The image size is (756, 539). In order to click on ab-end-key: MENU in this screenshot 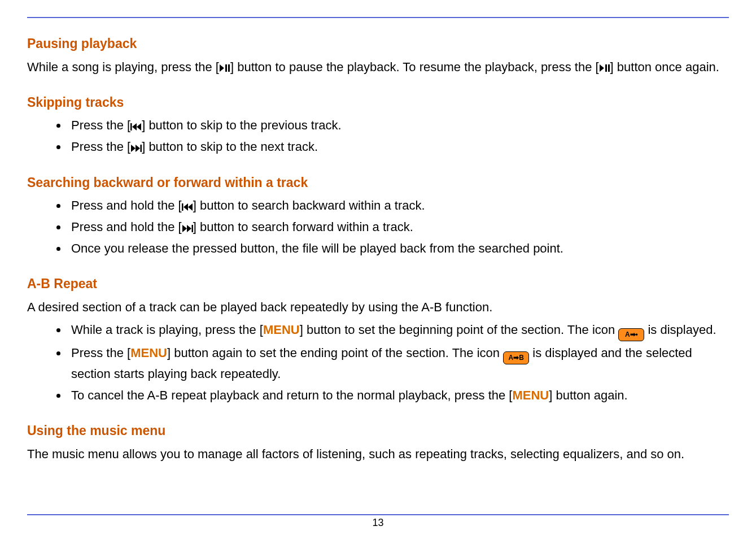, I will do `click(149, 353)`.